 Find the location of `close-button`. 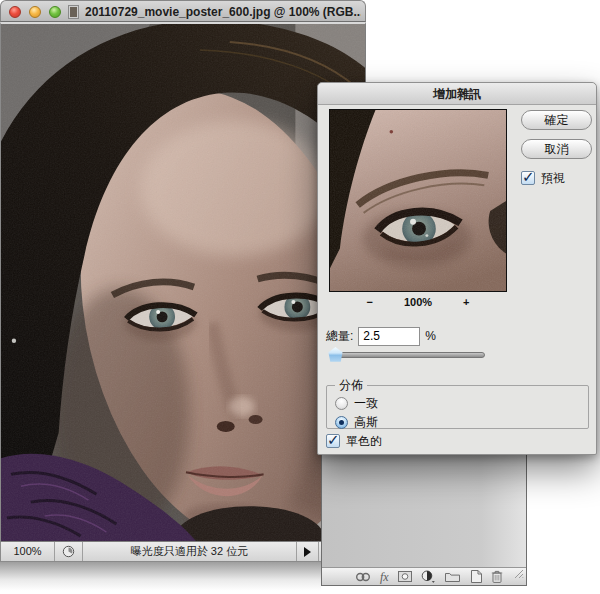

close-button is located at coordinates (15, 12).